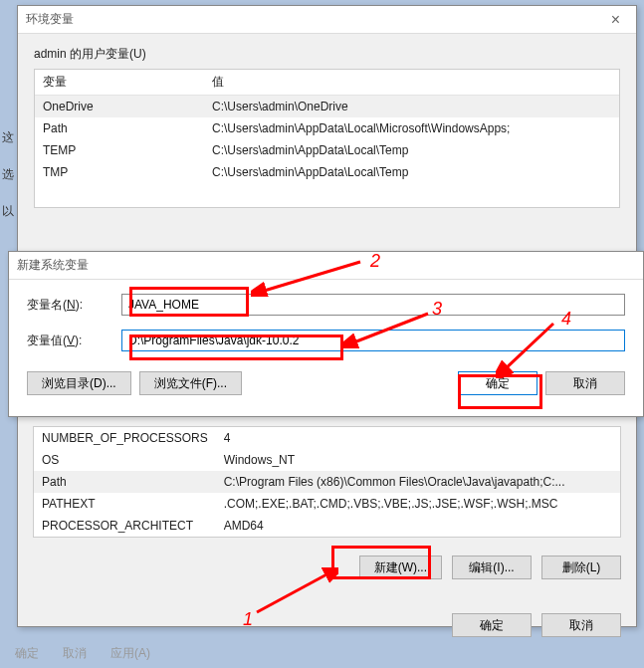  I want to click on new-sysvar-button: 新建(W)..., so click(400, 567).